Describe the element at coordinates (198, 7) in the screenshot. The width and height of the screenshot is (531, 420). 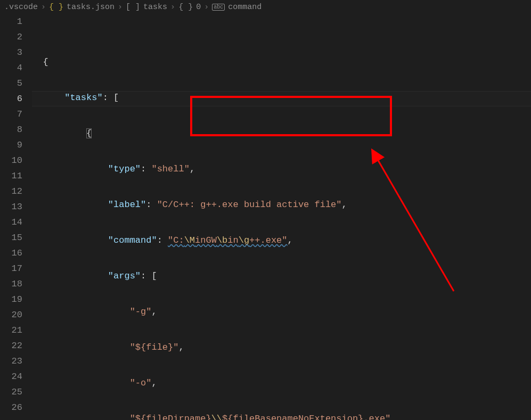
I see `breadcrumb-seg-index: 0` at that location.